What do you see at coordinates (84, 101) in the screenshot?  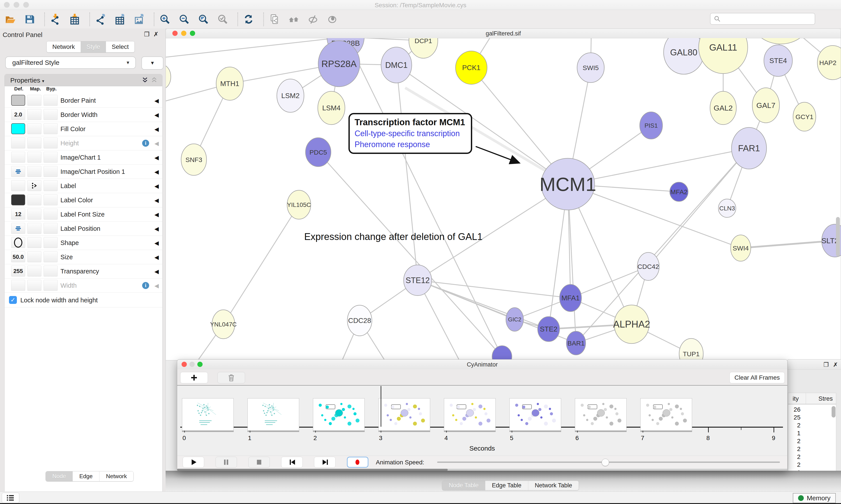 I see `property-row-border-paint: Border Paint◀` at bounding box center [84, 101].